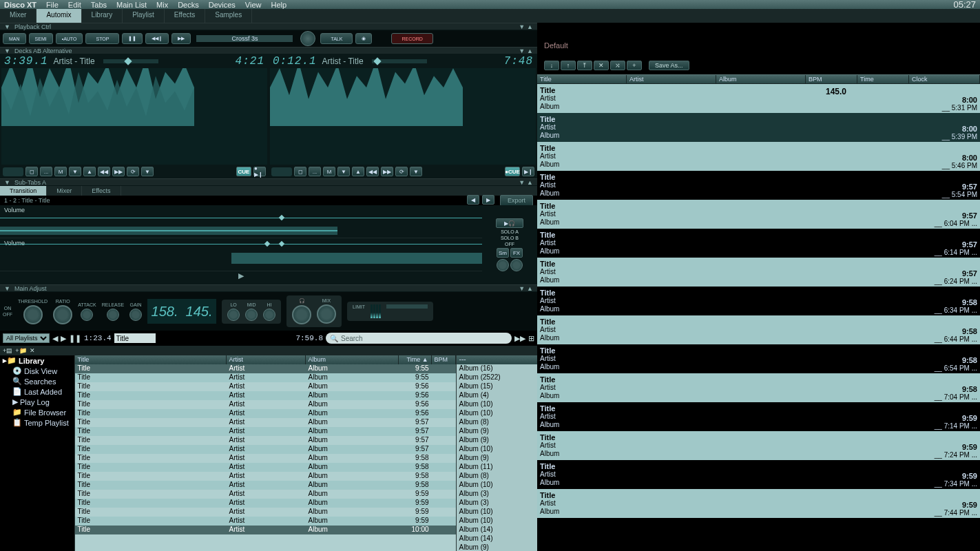 The height and width of the screenshot is (551, 980). What do you see at coordinates (260, 171) in the screenshot?
I see `deck-a-cue-play-icon: ● ▶❙` at bounding box center [260, 171].